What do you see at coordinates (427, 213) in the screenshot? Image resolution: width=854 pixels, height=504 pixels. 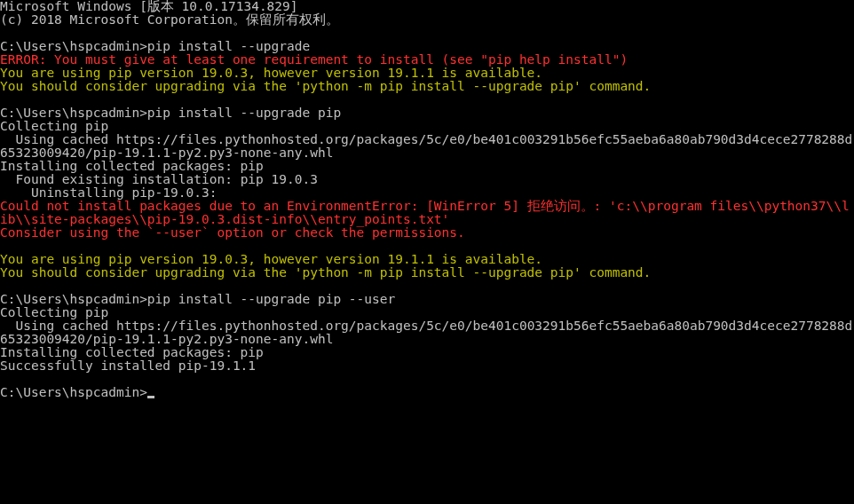 I see `terminal-line: Could not install packages due to an Env…` at bounding box center [427, 213].